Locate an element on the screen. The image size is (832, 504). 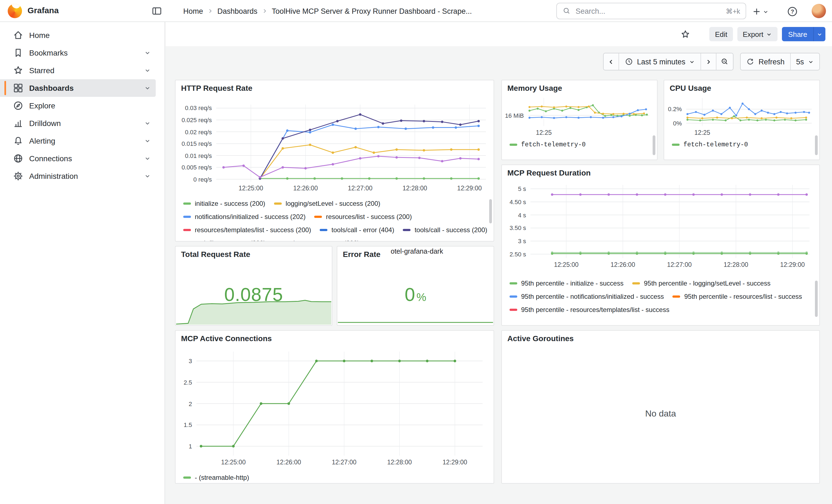
share-dropdown-button is located at coordinates (819, 34).